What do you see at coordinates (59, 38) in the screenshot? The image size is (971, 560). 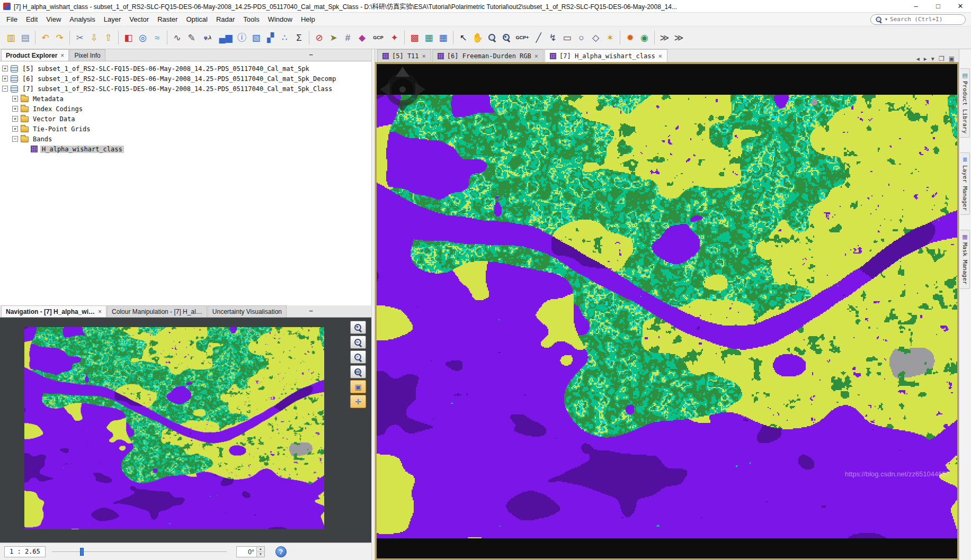 I see `redo-icon: ↷` at bounding box center [59, 38].